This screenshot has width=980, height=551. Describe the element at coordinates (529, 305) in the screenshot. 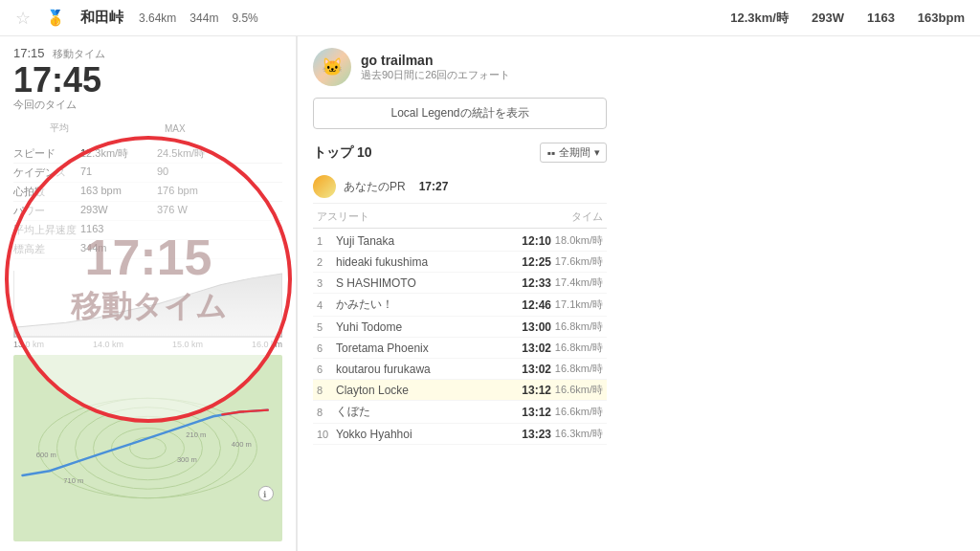

I see `lb-time: 12:46` at that location.